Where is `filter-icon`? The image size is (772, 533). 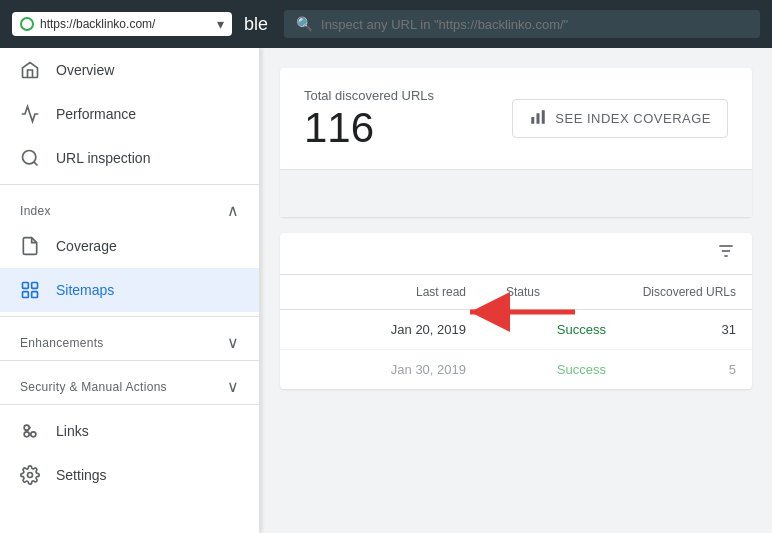
filter-icon is located at coordinates (726, 254).